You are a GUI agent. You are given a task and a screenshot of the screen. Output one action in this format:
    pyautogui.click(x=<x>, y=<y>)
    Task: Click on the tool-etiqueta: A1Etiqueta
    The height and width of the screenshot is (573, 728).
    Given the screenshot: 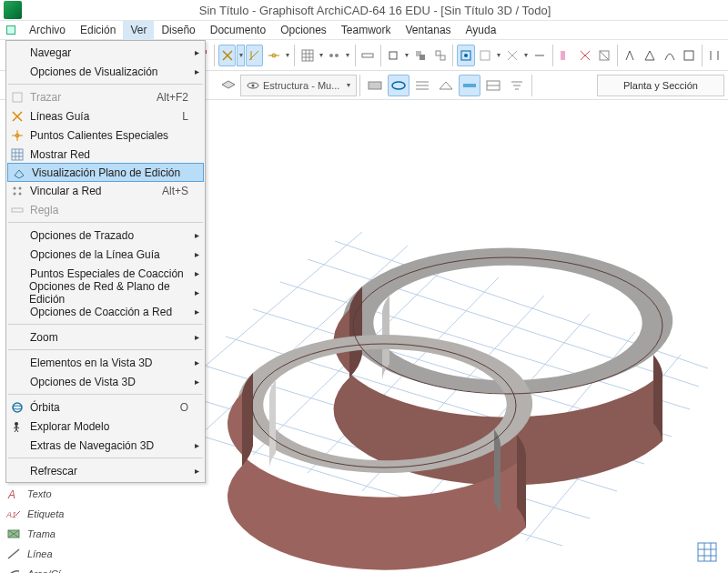 What is the action you would take?
    pyautogui.click(x=41, y=514)
    